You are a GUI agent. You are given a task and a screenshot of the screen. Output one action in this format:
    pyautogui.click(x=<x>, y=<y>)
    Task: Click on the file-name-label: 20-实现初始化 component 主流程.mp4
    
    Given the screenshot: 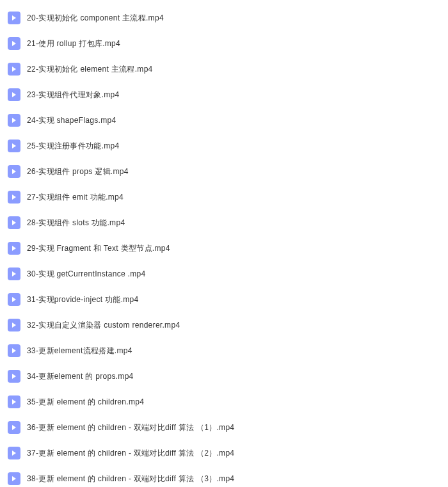 What is the action you would take?
    pyautogui.click(x=95, y=18)
    